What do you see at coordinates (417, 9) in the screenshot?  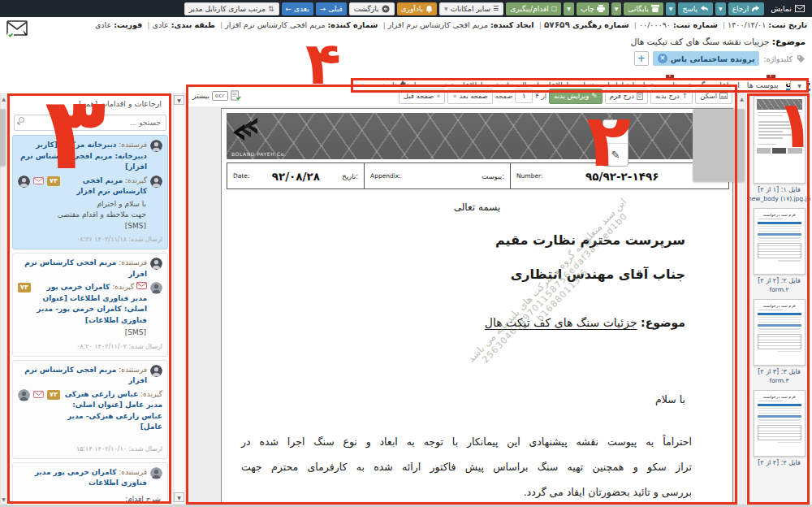 I see `reminder-button: یادآوری` at bounding box center [417, 9].